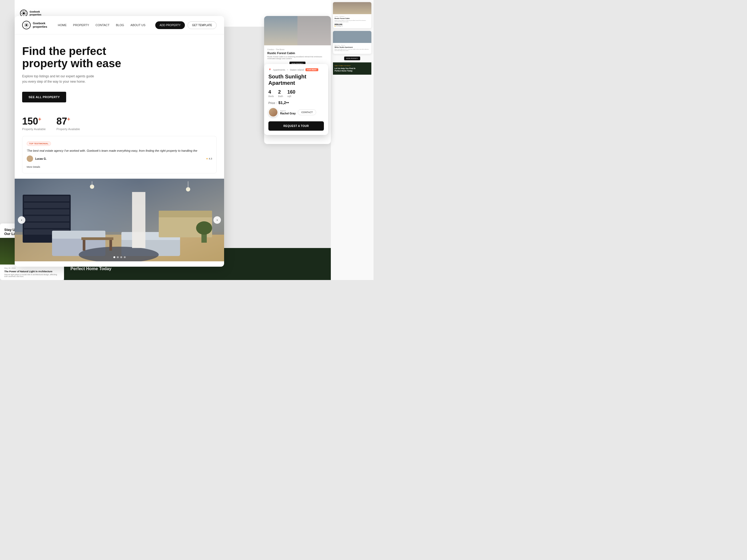  What do you see at coordinates (352, 17) in the screenshot?
I see `bg-right-tag-1: Condos ~ The Bronx` at bounding box center [352, 17].